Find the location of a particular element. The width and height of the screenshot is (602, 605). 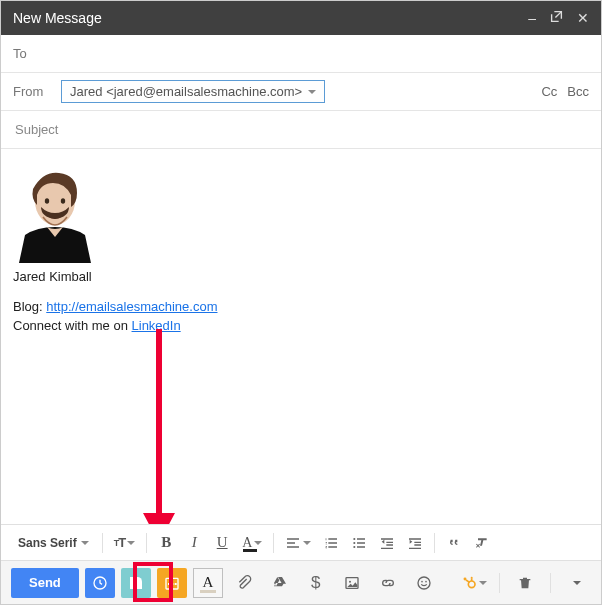

popout-icon is located at coordinates (556, 18).